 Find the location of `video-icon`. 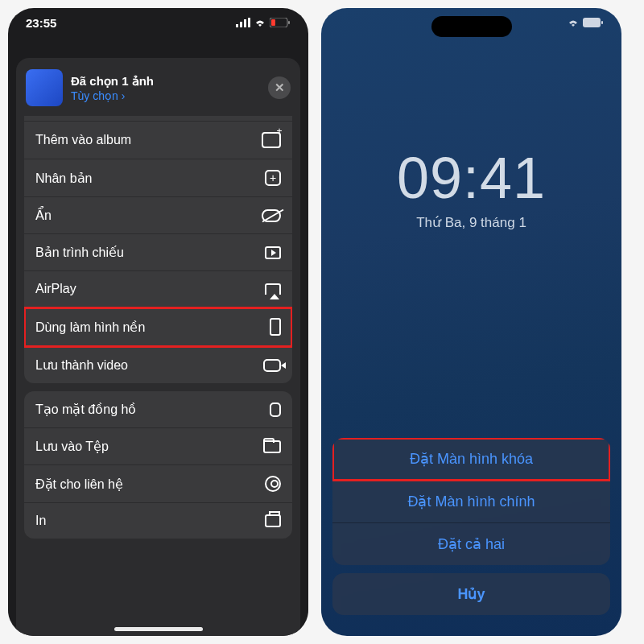

video-icon is located at coordinates (272, 365).